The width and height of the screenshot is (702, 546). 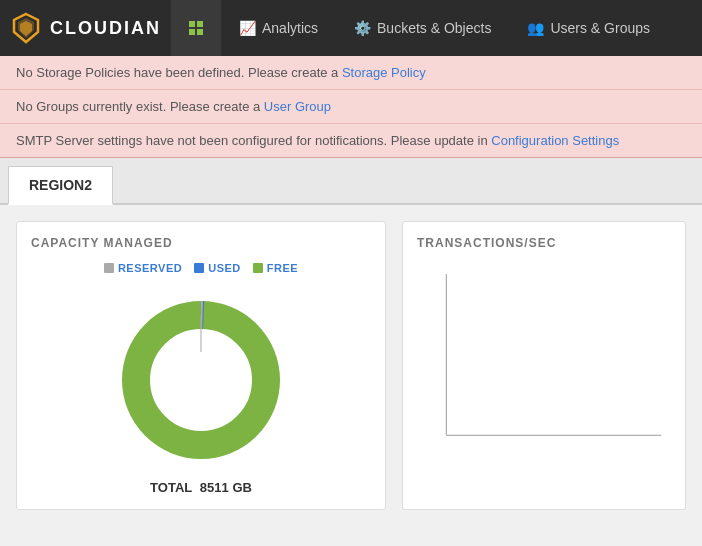 I want to click on legend-free: FREE, so click(x=276, y=268).